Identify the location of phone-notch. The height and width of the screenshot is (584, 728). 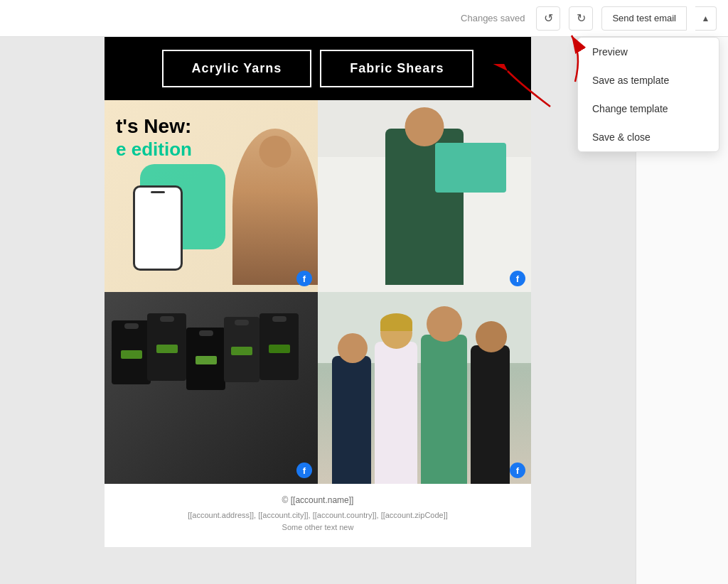
(158, 192).